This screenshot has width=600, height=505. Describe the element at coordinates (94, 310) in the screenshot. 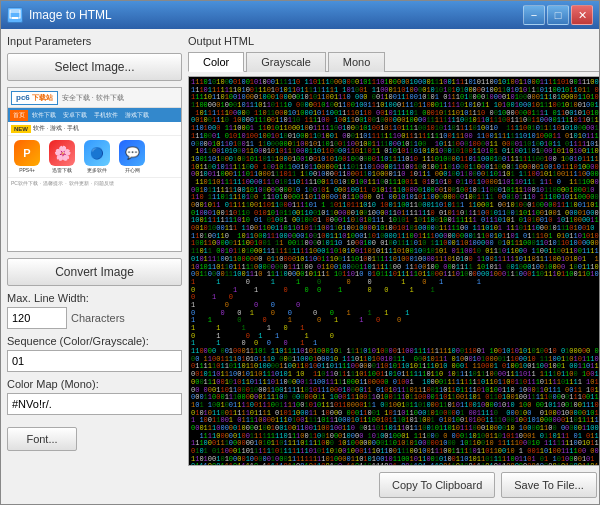

I see `max-line-width-group: Max. Line Width: Characters` at that location.